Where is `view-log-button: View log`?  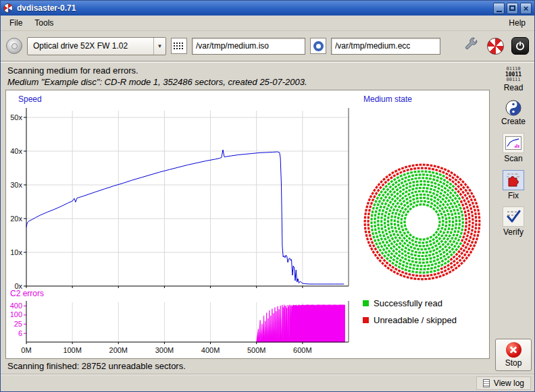
view-log-button: View log is located at coordinates (504, 383).